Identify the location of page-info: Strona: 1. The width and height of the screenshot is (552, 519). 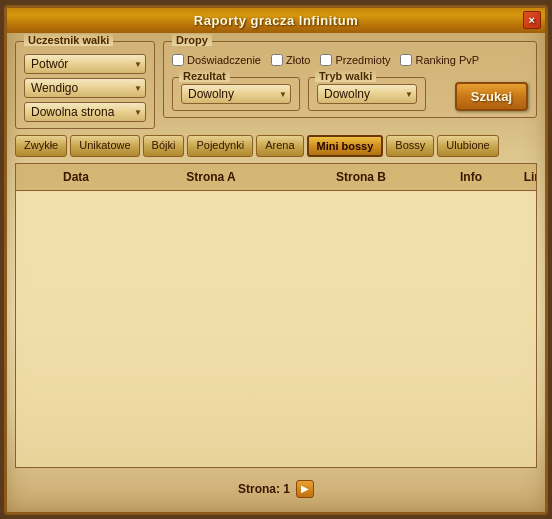
(264, 489).